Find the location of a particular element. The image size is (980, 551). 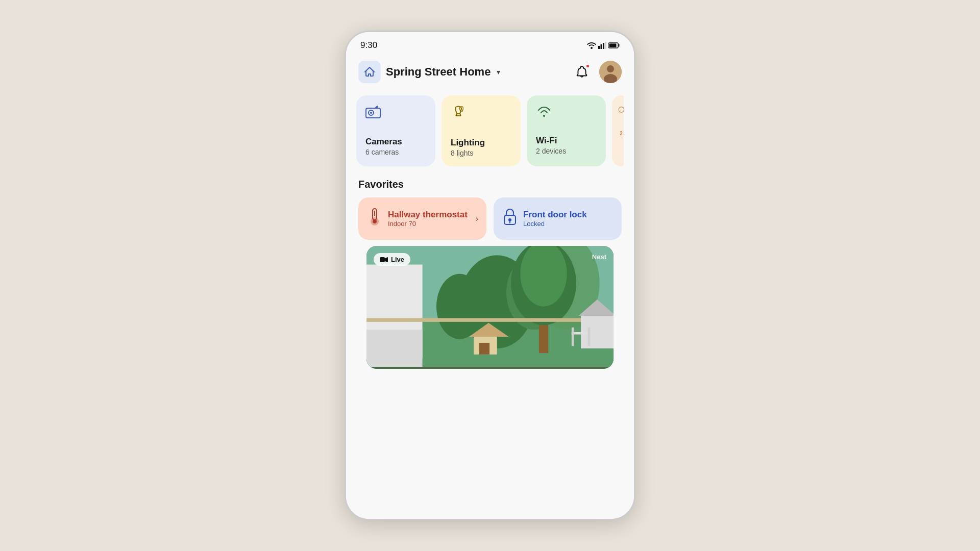

category-card-cameras: Cameras 6 cameras is located at coordinates (396, 131).